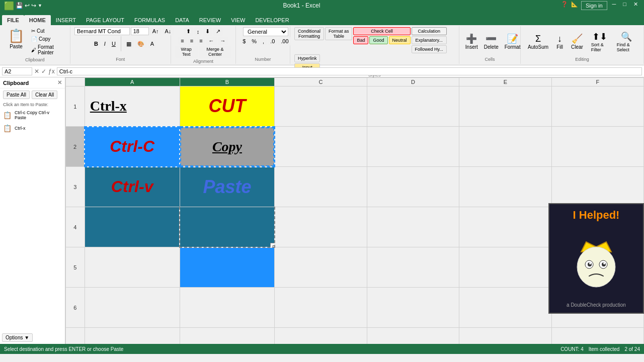 The height and width of the screenshot is (362, 644). What do you see at coordinates (32, 128) in the screenshot?
I see `clipboard-item-2: 📋 Ctrl-x` at bounding box center [32, 128].